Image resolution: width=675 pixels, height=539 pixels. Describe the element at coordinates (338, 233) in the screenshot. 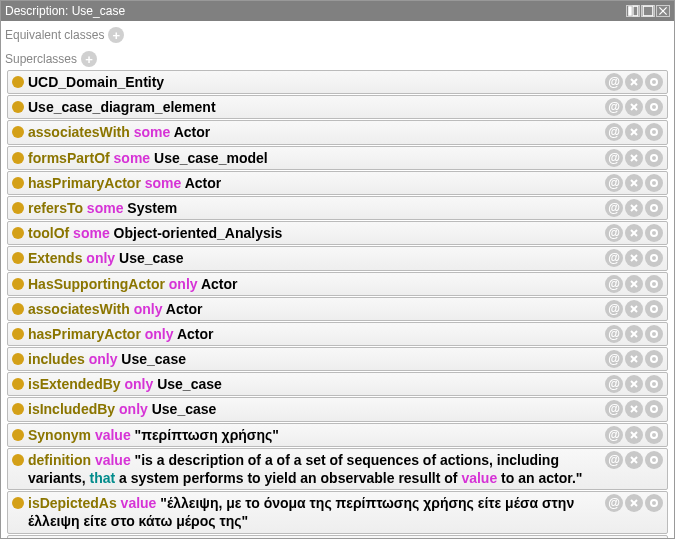

I see `superclass-row: toolOf some Object-oriented_Analysis@` at that location.